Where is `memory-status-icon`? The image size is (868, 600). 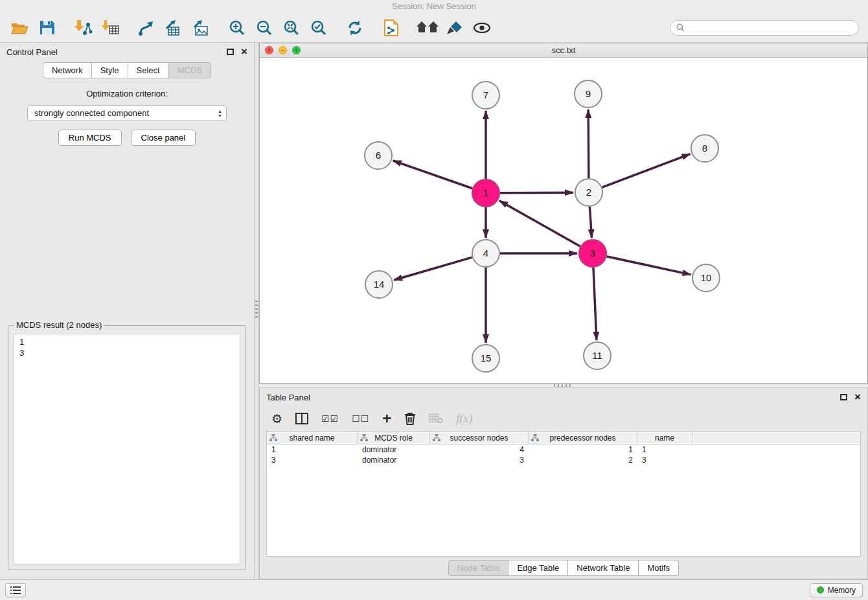 memory-status-icon is located at coordinates (820, 590).